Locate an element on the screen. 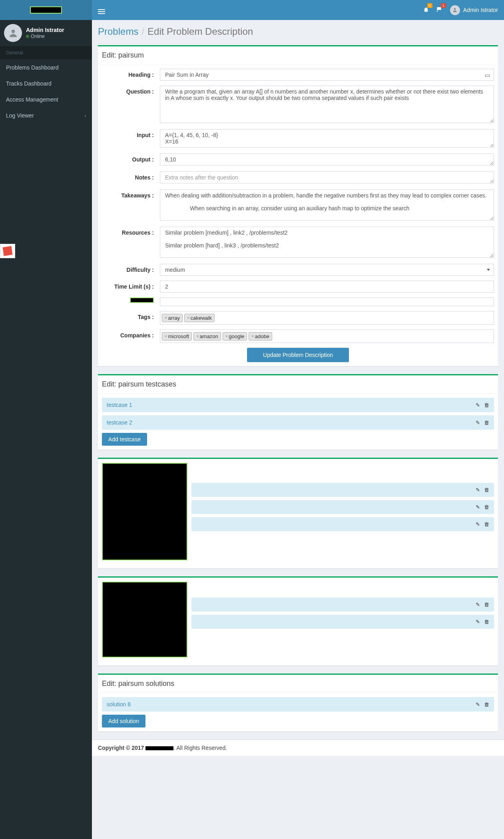  label-input: Input : is located at coordinates (131, 139).